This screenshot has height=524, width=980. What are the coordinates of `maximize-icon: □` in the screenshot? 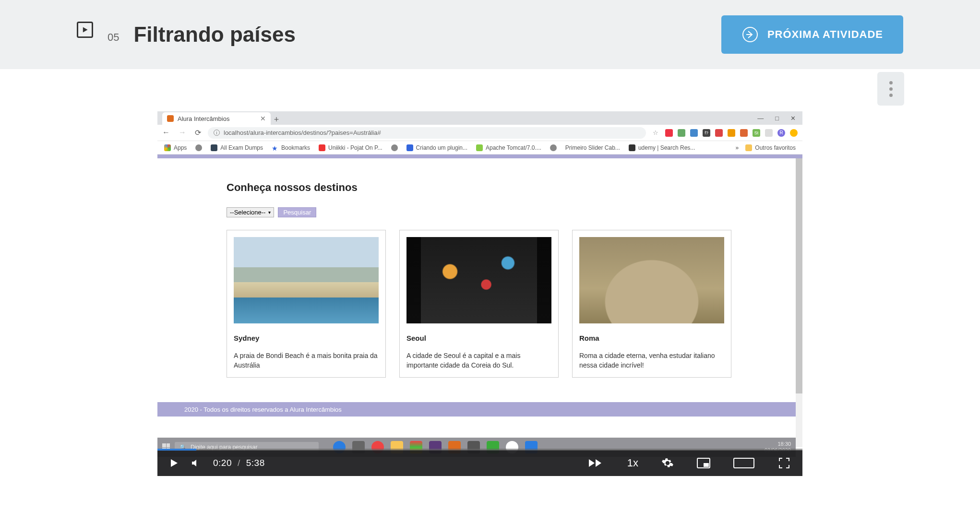 It's located at (777, 118).